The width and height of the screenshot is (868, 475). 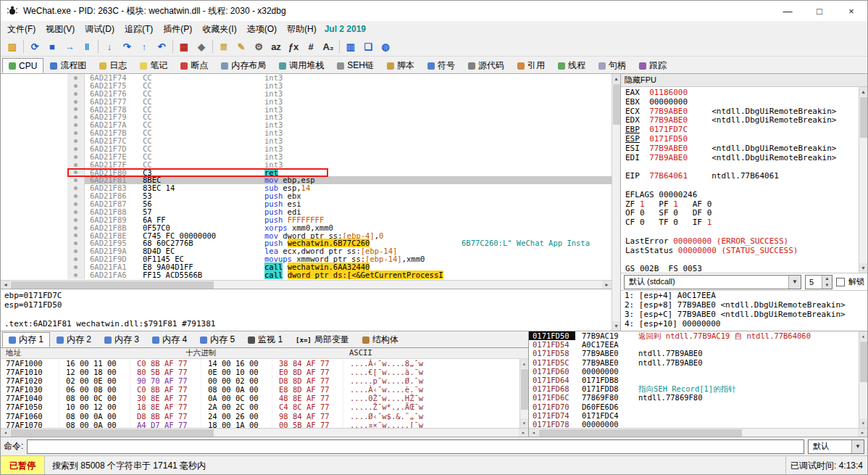 I want to click on tab-watch-1: 监视 1, so click(x=265, y=339).